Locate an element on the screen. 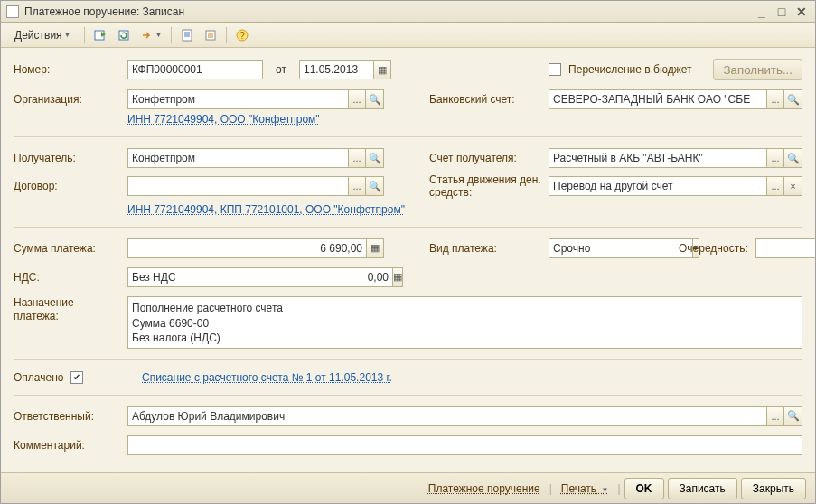  ok-button: OK is located at coordinates (644, 489).